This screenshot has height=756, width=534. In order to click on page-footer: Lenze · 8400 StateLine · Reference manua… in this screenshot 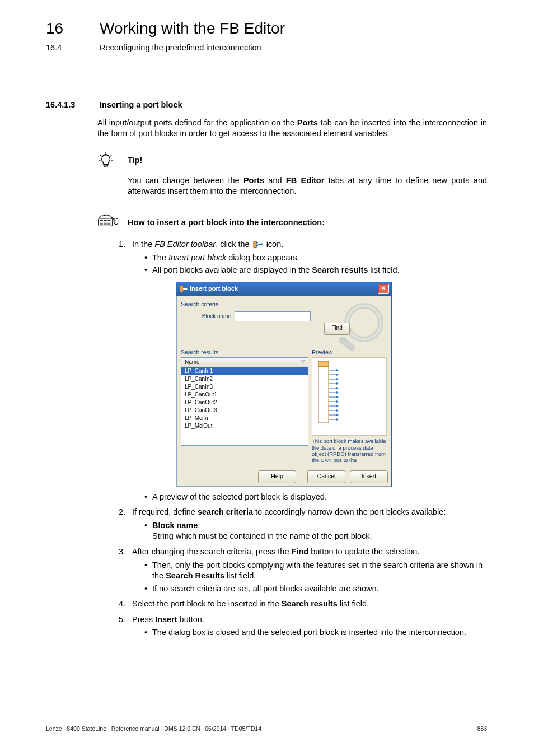, I will do `click(266, 729)`.